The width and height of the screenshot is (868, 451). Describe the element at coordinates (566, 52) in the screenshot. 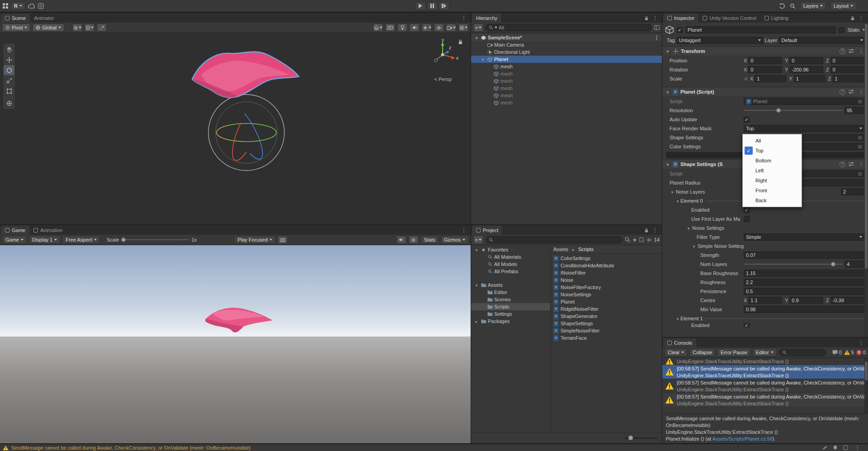

I see `hierarchy-row: Directional Light ⋮` at that location.